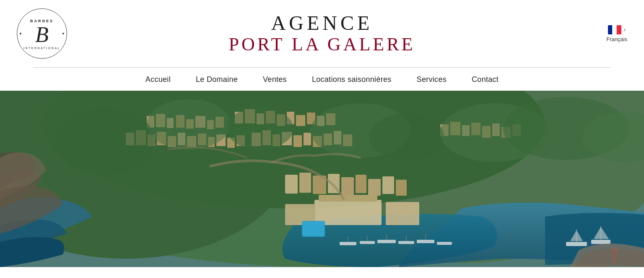 The width and height of the screenshot is (644, 278). What do you see at coordinates (485, 80) in the screenshot?
I see `nav-item-contact: Contact` at bounding box center [485, 80].